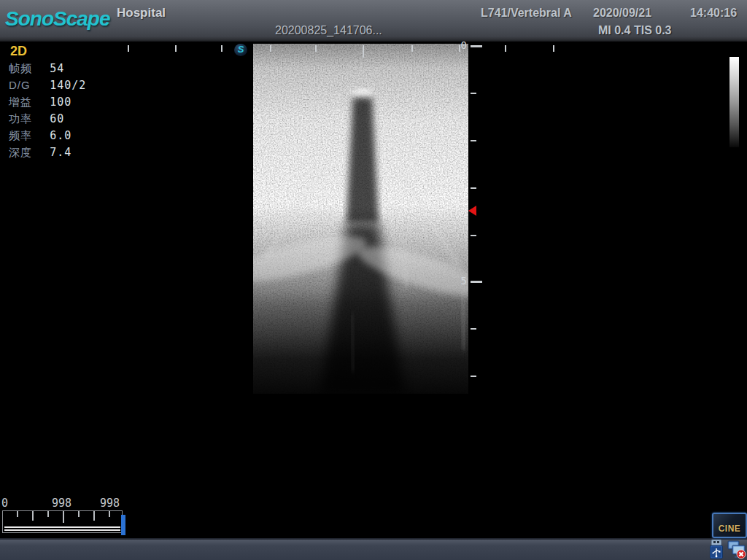  What do you see at coordinates (461, 281) in the screenshot?
I see `depth-label-5: 5` at bounding box center [461, 281].